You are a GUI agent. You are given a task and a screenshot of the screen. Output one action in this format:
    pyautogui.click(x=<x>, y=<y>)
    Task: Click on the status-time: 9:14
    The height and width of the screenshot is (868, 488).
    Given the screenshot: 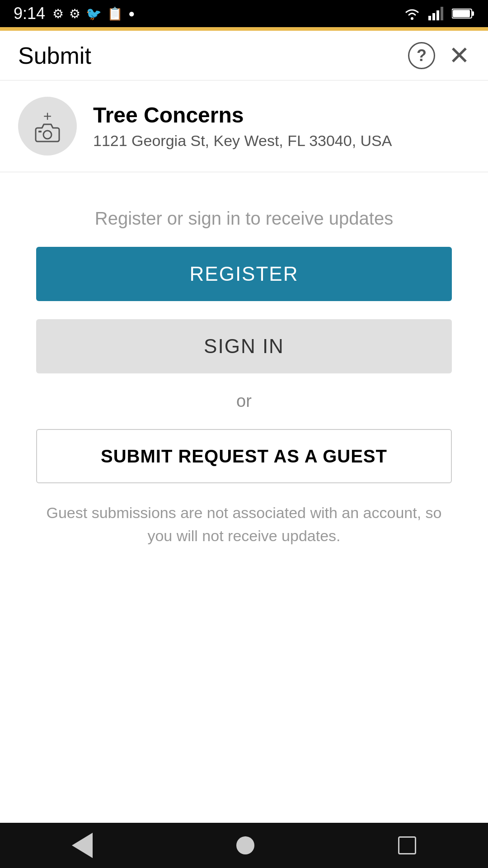 What is the action you would take?
    pyautogui.click(x=29, y=14)
    